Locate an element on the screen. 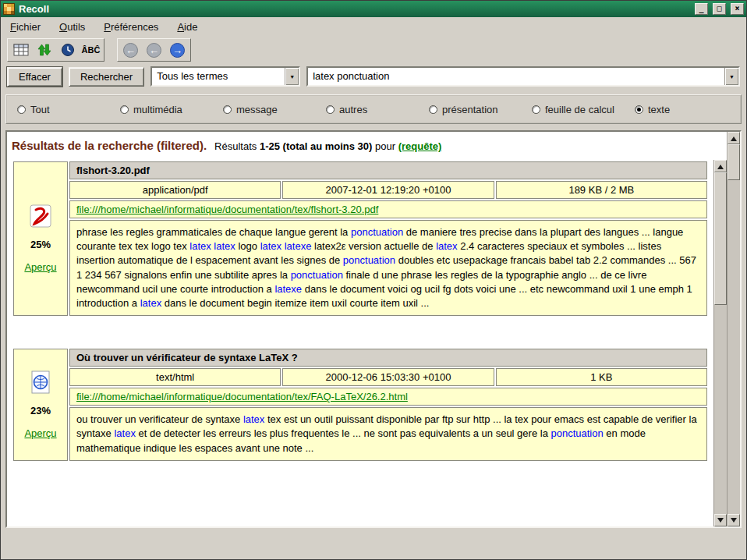 Image resolution: width=747 pixels, height=560 pixels. search-mode-select: Tous les termes ▼ is located at coordinates (225, 76).